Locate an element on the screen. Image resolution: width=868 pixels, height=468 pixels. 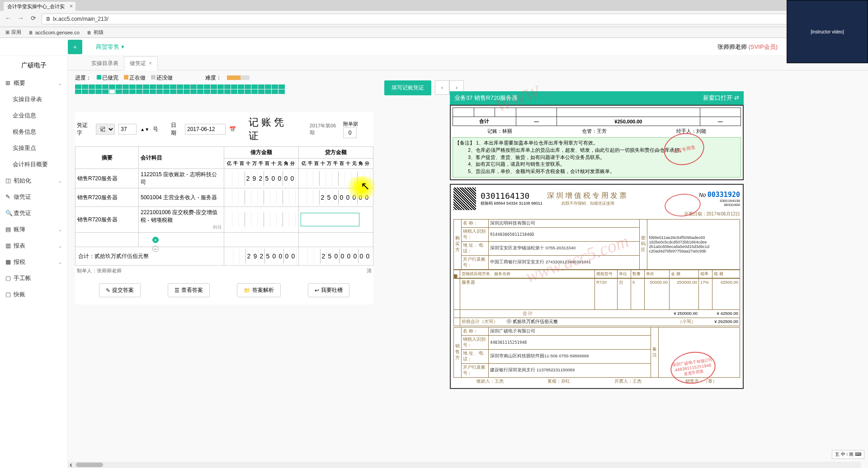
feedback-button: ↩我要吐槽 is located at coordinates (329, 290).